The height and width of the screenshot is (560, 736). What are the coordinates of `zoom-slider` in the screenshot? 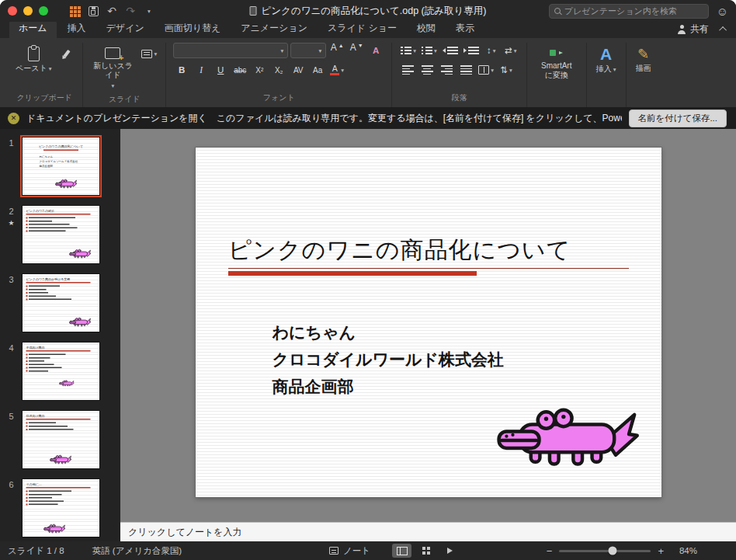 It's located at (605, 551).